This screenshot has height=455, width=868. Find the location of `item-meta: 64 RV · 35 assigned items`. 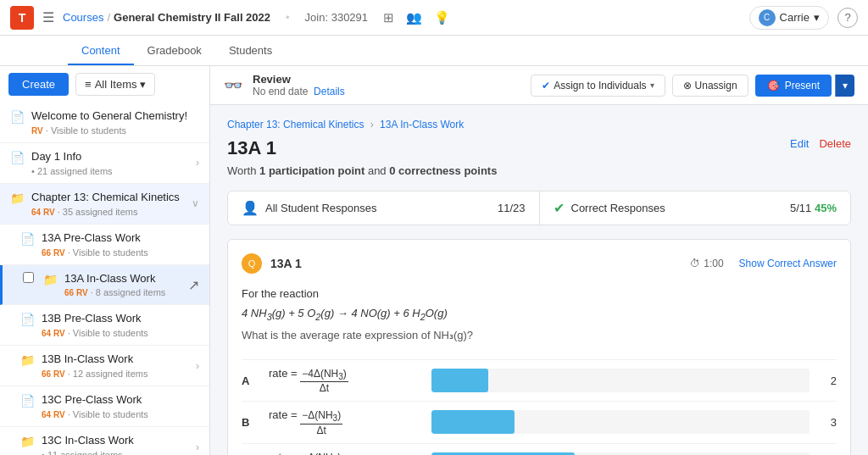

item-meta: 64 RV · 35 assigned items is located at coordinates (108, 212).